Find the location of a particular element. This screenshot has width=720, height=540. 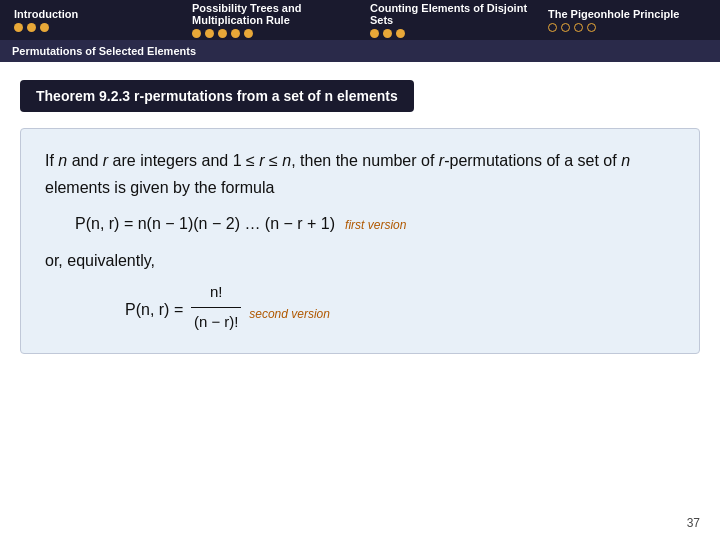

nav-section-possibility: Possibility Trees and Multiplication Rul… is located at coordinates (271, 20).